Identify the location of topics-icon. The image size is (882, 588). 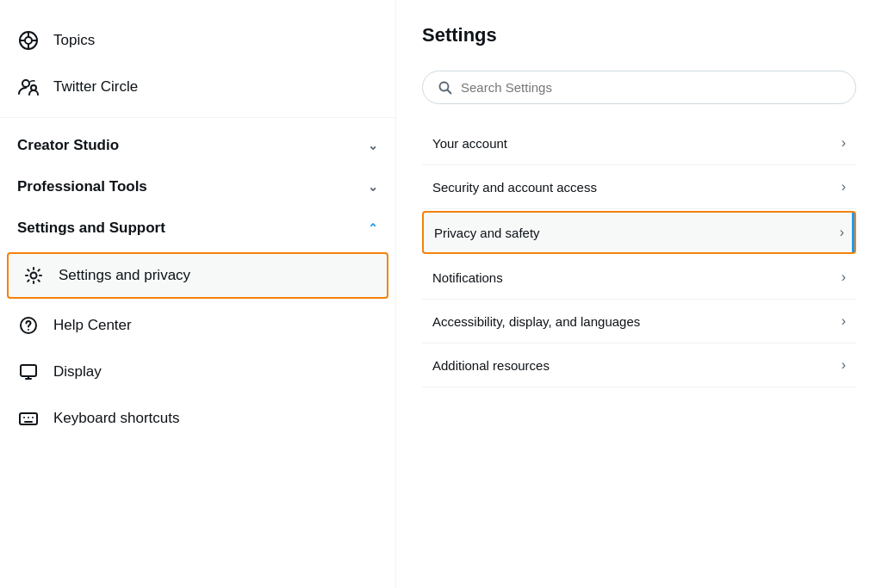
(28, 40).